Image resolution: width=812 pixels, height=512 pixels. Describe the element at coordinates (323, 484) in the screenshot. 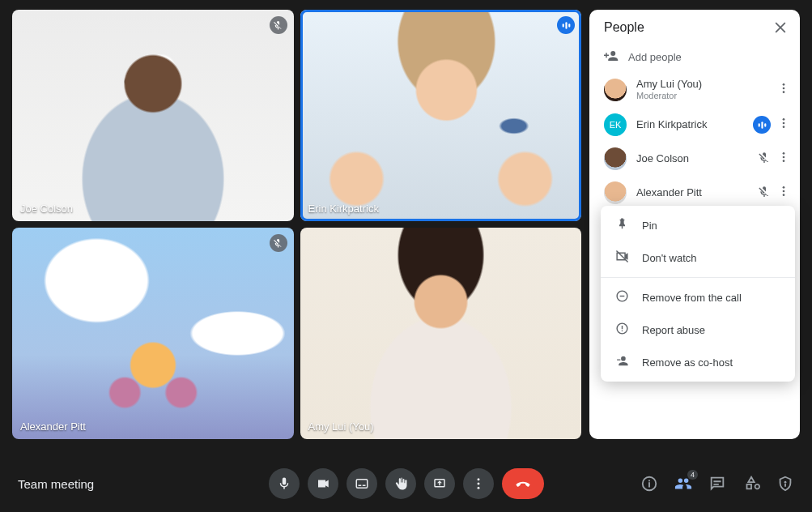

I see `camera-toggle-button` at that location.